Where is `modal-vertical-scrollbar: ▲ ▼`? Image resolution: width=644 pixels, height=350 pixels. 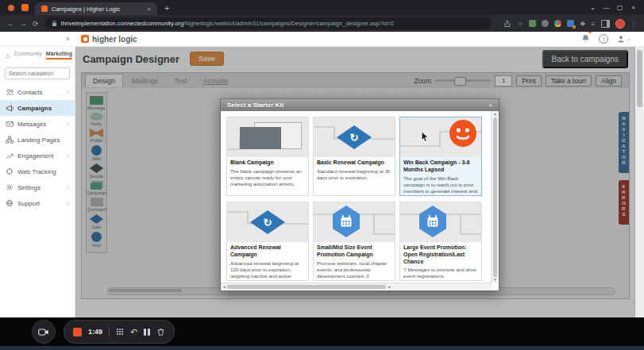 modal-vertical-scrollbar: ▲ ▼ is located at coordinates (495, 197).